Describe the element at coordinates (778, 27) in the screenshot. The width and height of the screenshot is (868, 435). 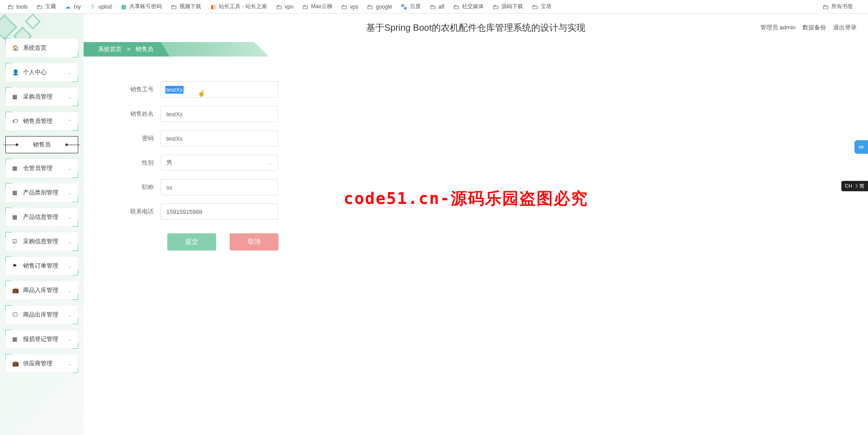
I see `user-role-label: 管理员 admin` at that location.